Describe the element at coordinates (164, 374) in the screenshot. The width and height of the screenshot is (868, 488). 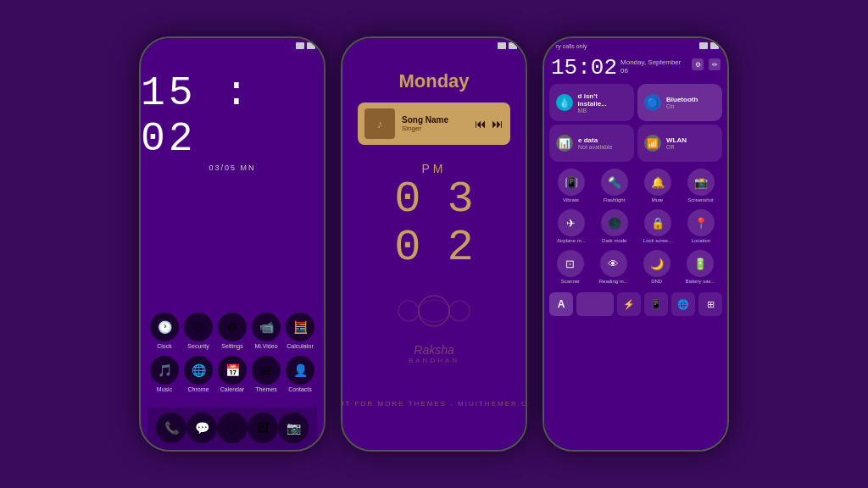
I see `app-music: 🎵 Music` at that location.